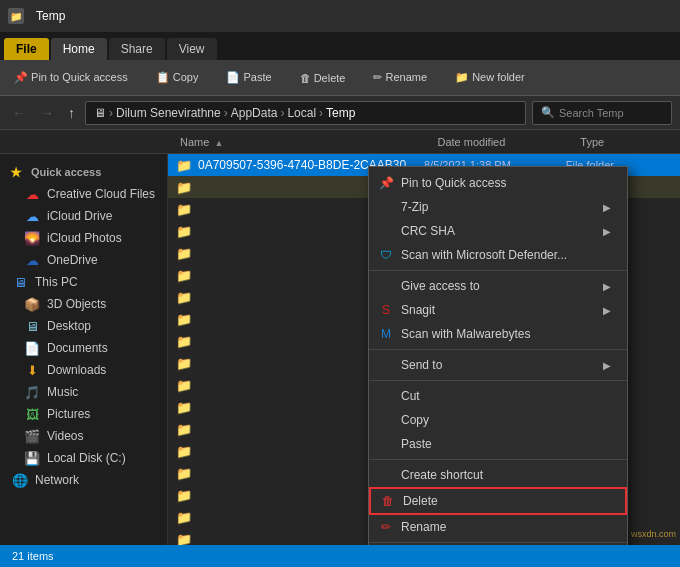 This screenshot has height=567, width=680. I want to click on ctx-pin-quick-access: 📌 Pin to Quick access, so click(498, 183).